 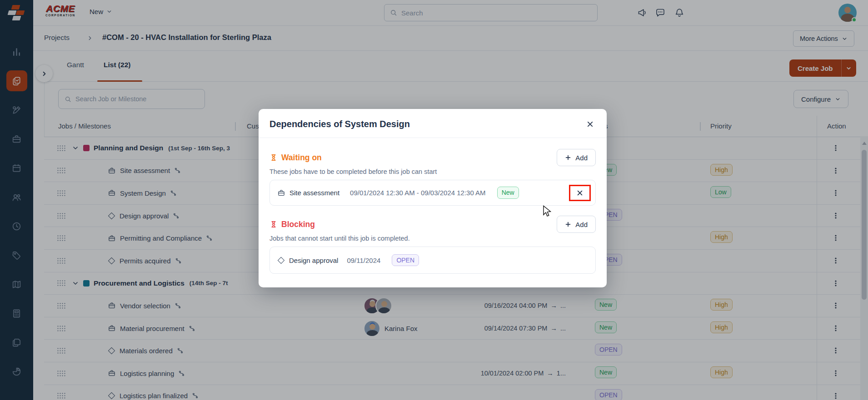 I want to click on status-badge: OPEN, so click(x=405, y=260).